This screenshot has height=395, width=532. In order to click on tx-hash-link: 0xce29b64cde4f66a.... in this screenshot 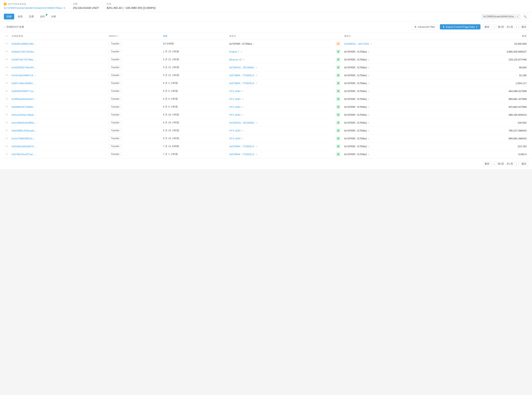, I will do `click(24, 123)`.